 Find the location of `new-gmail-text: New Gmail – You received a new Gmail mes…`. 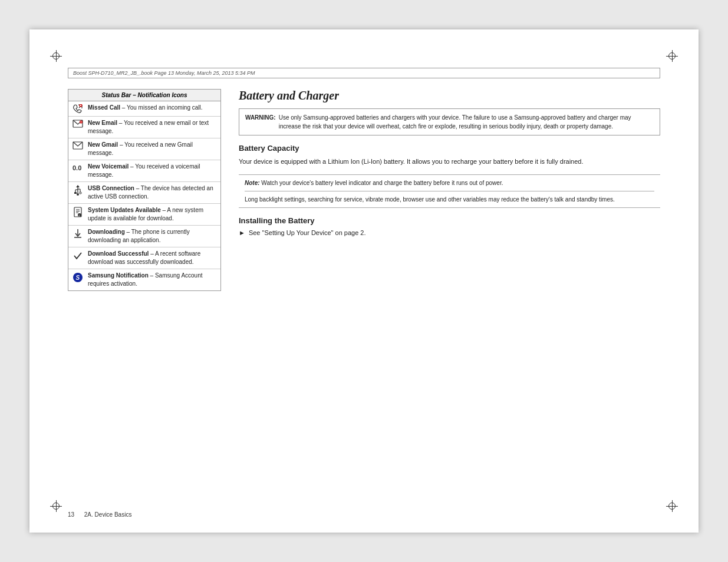

new-gmail-text: New Gmail – You received a new Gmail mes… is located at coordinates (153, 149).